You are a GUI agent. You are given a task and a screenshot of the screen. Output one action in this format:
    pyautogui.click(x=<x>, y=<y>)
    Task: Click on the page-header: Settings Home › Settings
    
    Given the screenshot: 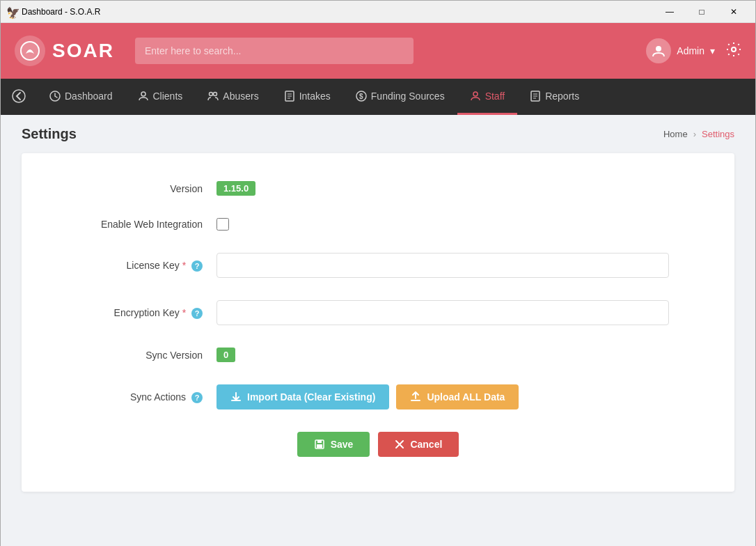 What is the action you would take?
    pyautogui.click(x=378, y=134)
    